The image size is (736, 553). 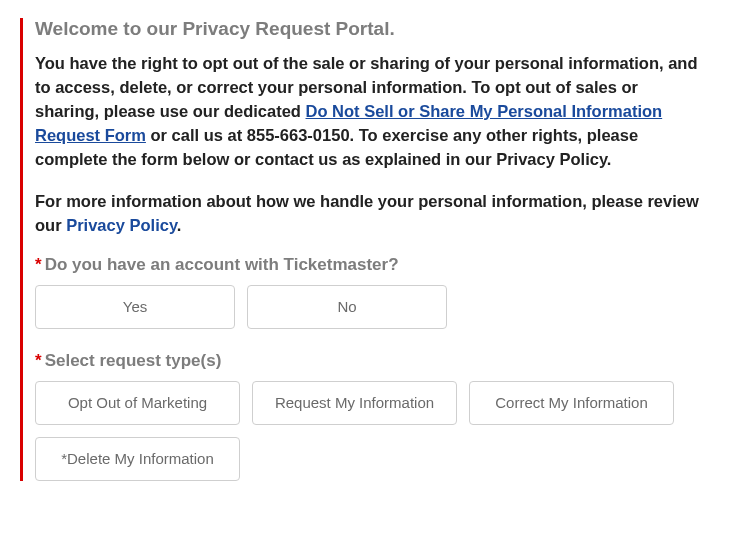 I want to click on question-account-text: Do you have an account with Ticketmaster…, so click(x=222, y=264).